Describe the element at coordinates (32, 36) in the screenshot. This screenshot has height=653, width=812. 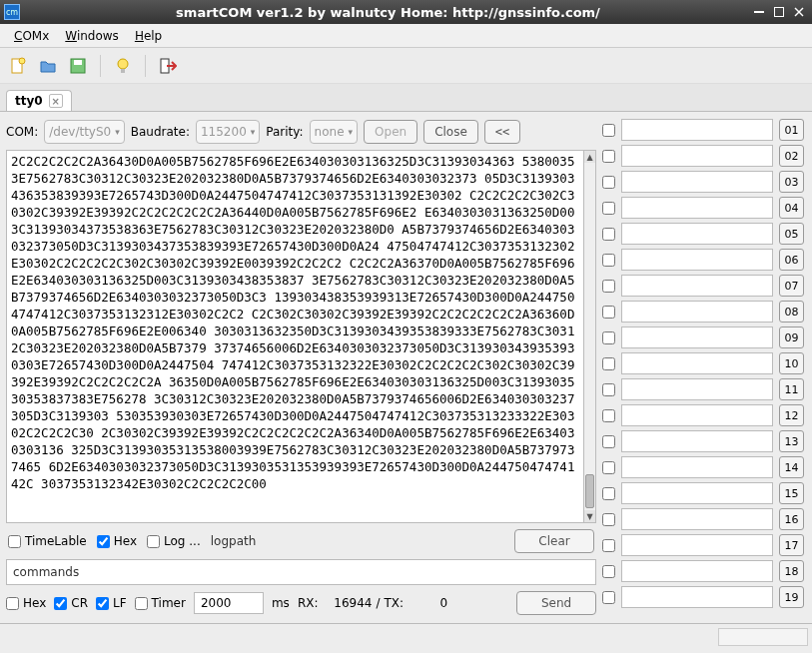
I see `menu-comx: COMx` at that location.